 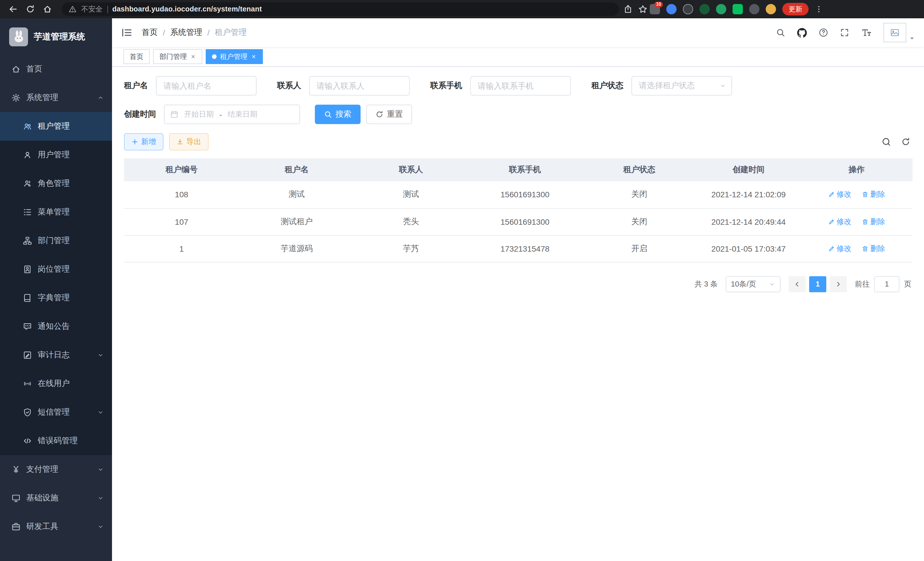 I want to click on breadcrumb-item: 系统管理, so click(x=186, y=33).